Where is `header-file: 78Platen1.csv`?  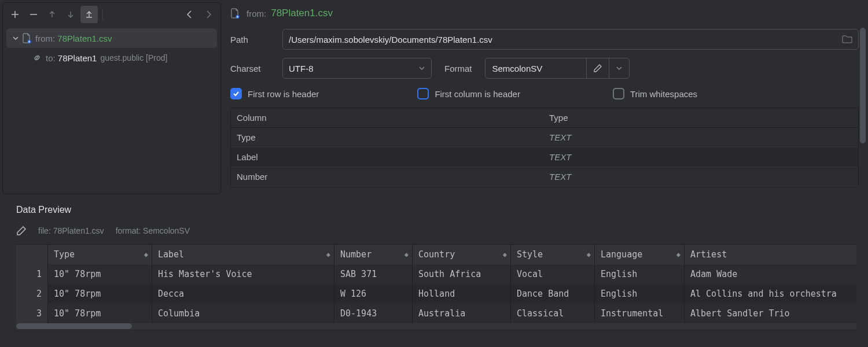 header-file: 78Platen1.csv is located at coordinates (302, 13).